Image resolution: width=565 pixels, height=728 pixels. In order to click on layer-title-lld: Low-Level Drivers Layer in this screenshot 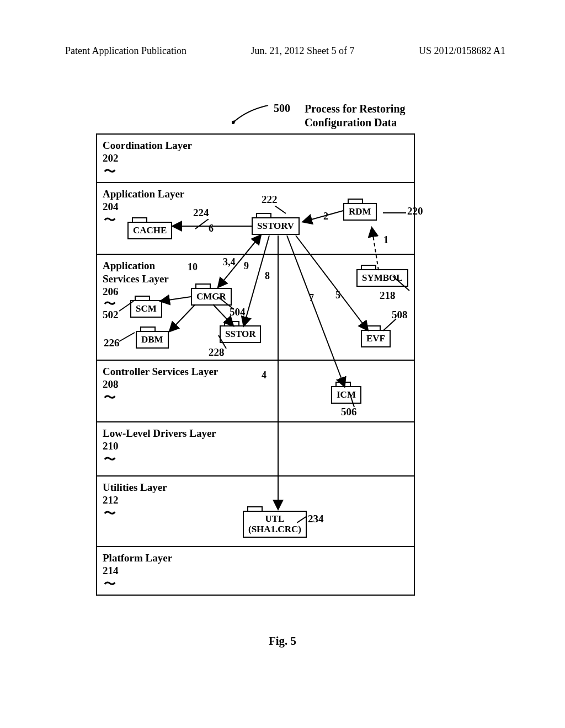, I will do `click(255, 433)`.